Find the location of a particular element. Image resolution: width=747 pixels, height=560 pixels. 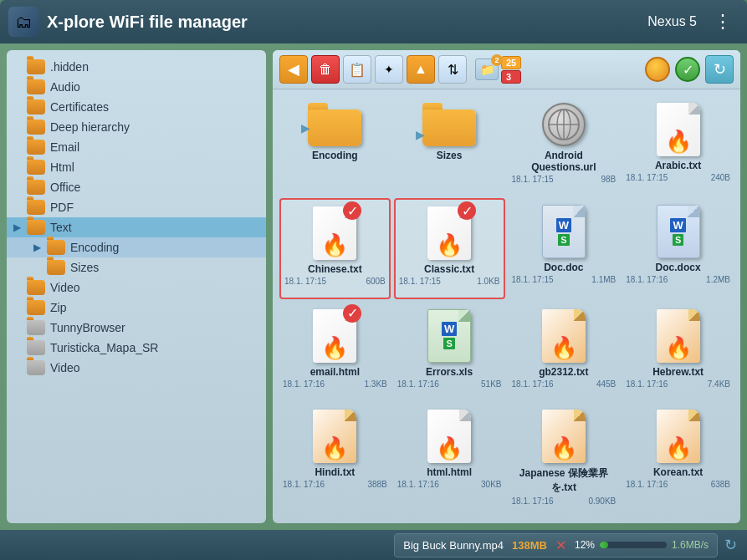

status-refresh-button: ↻ is located at coordinates (731, 545).